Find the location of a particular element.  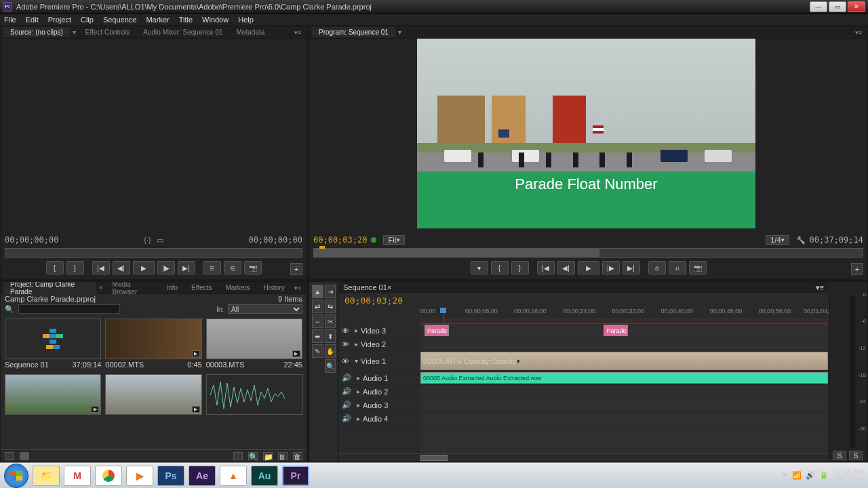

timeline-timecode: 00;00;03;20 is located at coordinates (374, 301).